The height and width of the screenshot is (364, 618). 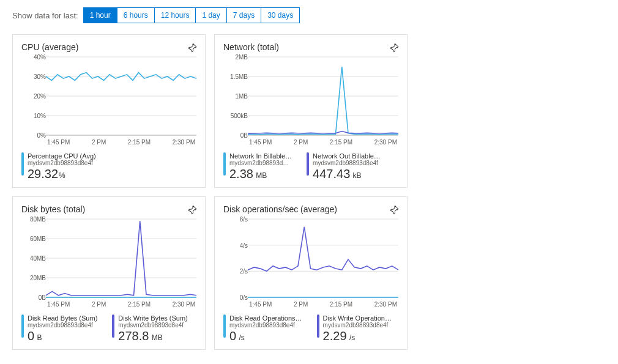 I want to click on card-title: CPU (average), so click(x=109, y=47).